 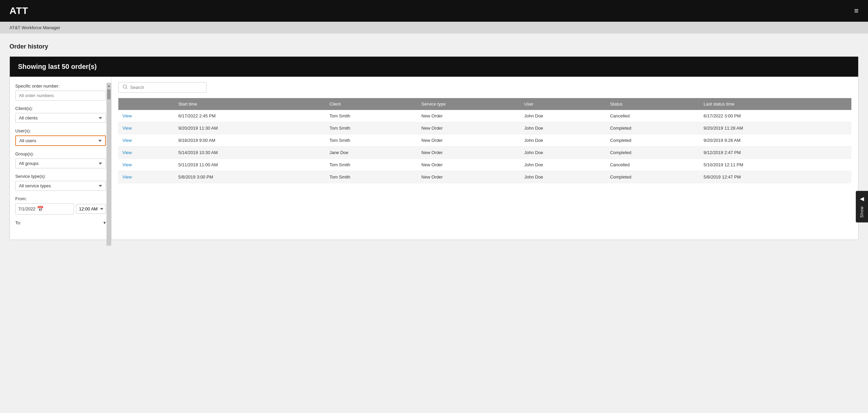 What do you see at coordinates (60, 114) in the screenshot?
I see `filter-clients: Client(s): All clients` at bounding box center [60, 114].